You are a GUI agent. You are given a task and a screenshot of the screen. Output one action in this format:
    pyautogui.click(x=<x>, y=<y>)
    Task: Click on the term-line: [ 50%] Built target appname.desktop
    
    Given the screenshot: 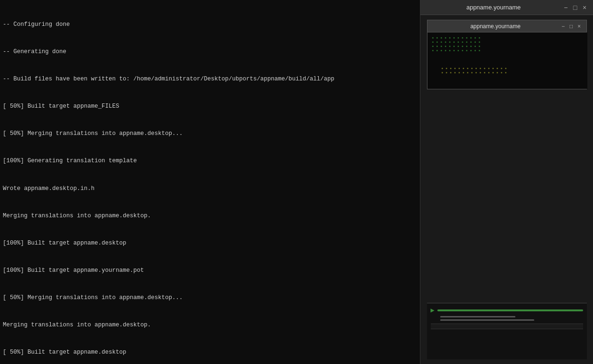 What is the action you would take?
    pyautogui.click(x=210, y=353)
    